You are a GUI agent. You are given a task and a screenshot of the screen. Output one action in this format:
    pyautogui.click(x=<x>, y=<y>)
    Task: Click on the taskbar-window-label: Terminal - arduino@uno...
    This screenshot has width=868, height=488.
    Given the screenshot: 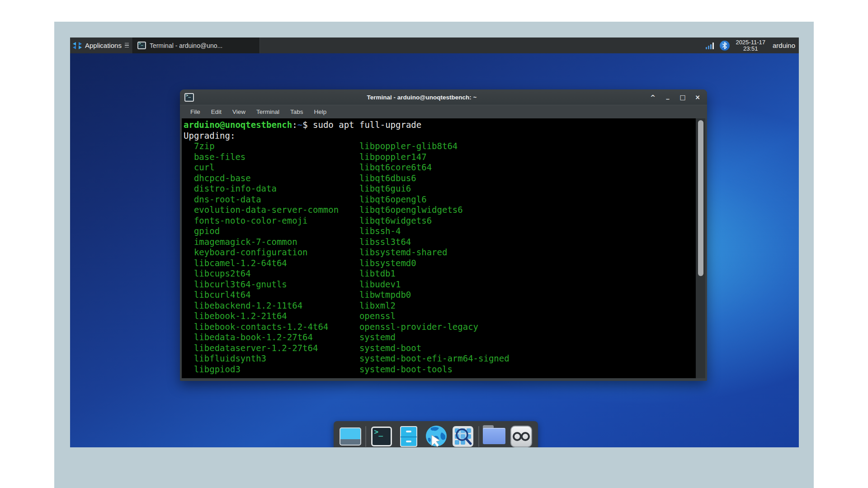 What is the action you would take?
    pyautogui.click(x=186, y=46)
    